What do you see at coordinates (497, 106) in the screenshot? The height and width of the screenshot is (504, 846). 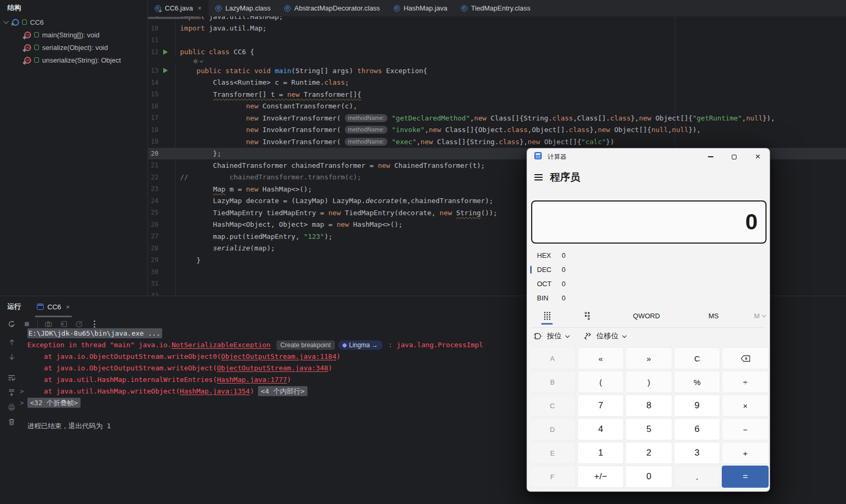 I see `code-line: 16 new ConstantTransformer(c),` at bounding box center [497, 106].